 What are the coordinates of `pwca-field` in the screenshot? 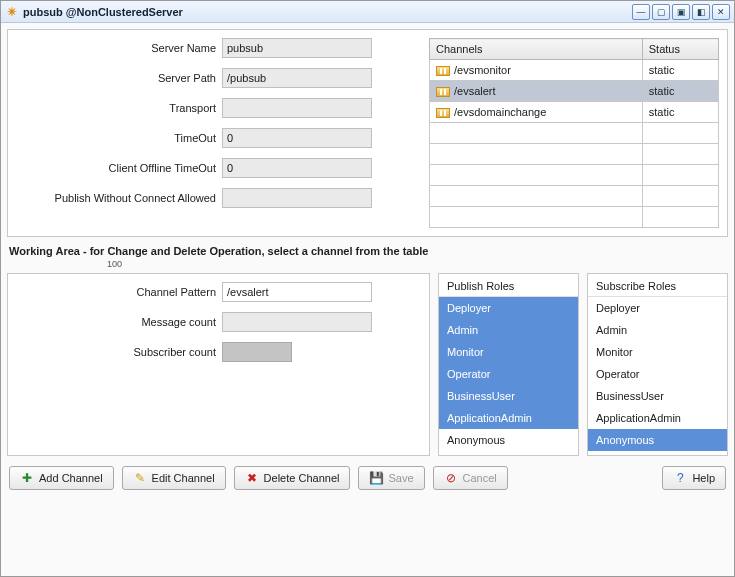 It's located at (297, 198).